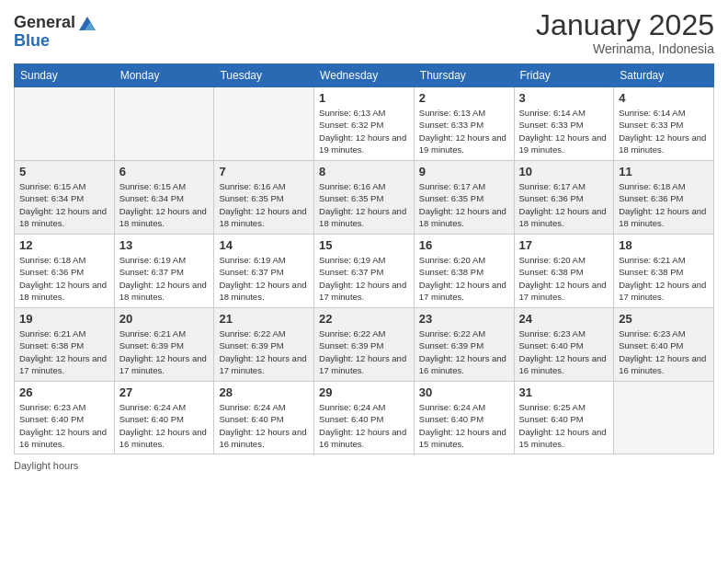 The height and width of the screenshot is (563, 728). I want to click on title-block: January 2025 Werinama, Indonesia, so click(625, 33).